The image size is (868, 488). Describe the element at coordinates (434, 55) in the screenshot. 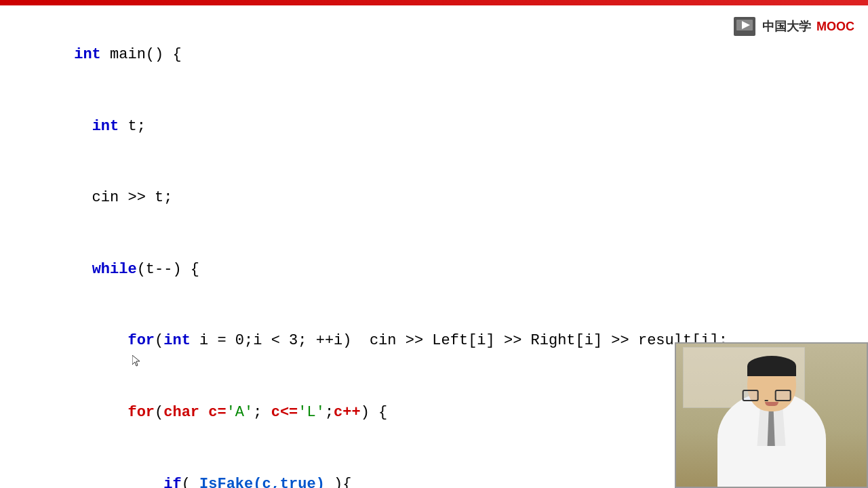

I see `code-line-1: int main() {` at that location.